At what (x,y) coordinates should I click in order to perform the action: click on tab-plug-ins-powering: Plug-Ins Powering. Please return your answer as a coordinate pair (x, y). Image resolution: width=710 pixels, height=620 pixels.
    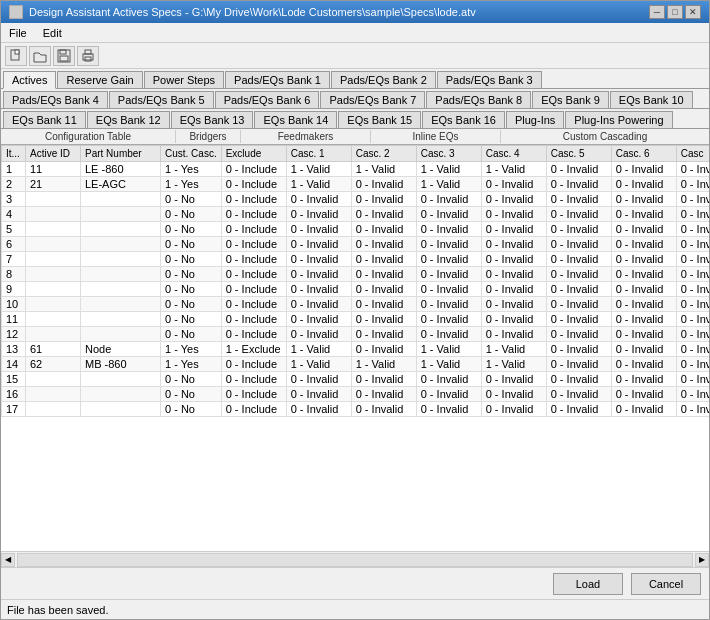
    Looking at the image, I should click on (618, 120).